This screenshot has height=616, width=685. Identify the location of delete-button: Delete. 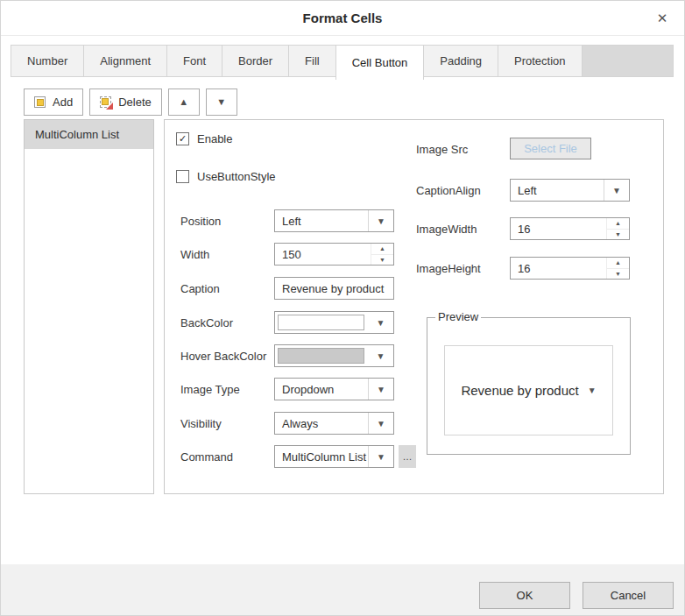
(126, 102).